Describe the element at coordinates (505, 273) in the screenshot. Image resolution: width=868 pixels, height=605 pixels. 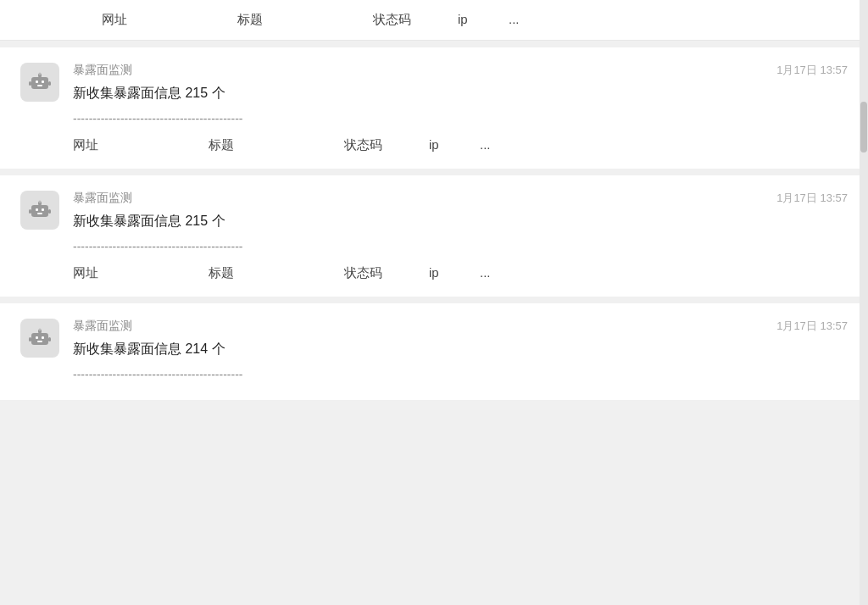
I see `msg-col-more-2: ...` at that location.